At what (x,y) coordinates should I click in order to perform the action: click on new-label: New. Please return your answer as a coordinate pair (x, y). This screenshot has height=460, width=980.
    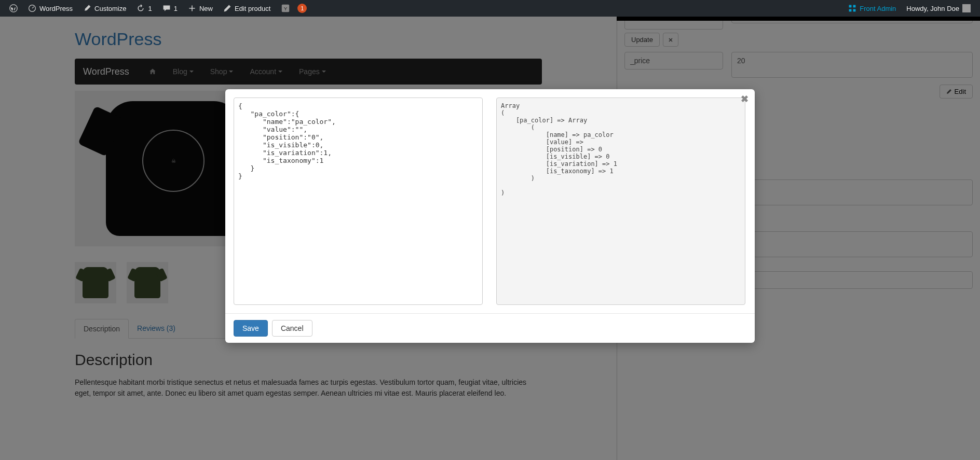
    Looking at the image, I should click on (206, 8).